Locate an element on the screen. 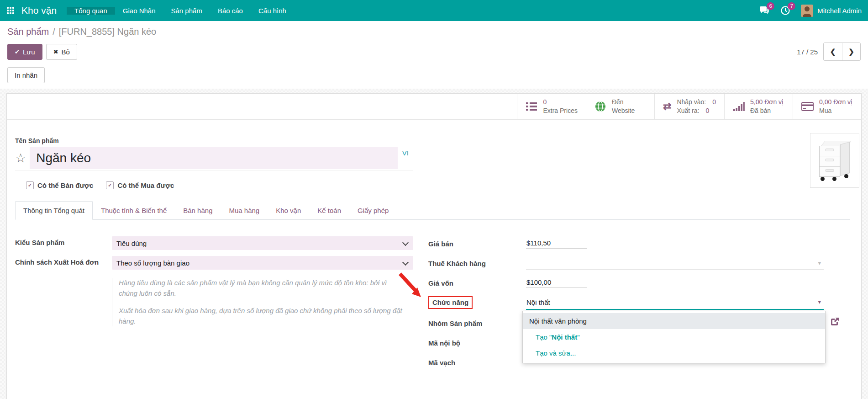 This screenshot has height=399, width=868. pager-next-button: ❯ is located at coordinates (851, 52).